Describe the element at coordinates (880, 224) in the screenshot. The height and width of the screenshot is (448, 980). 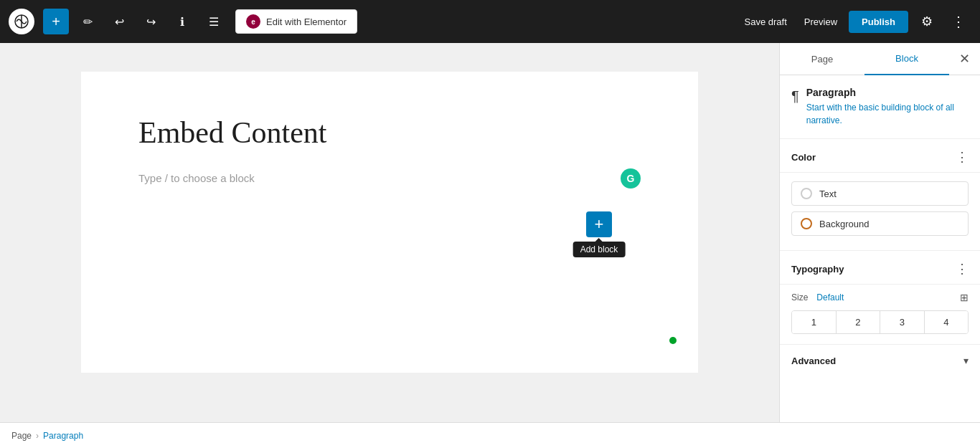
I see `color-background-option: Background` at that location.